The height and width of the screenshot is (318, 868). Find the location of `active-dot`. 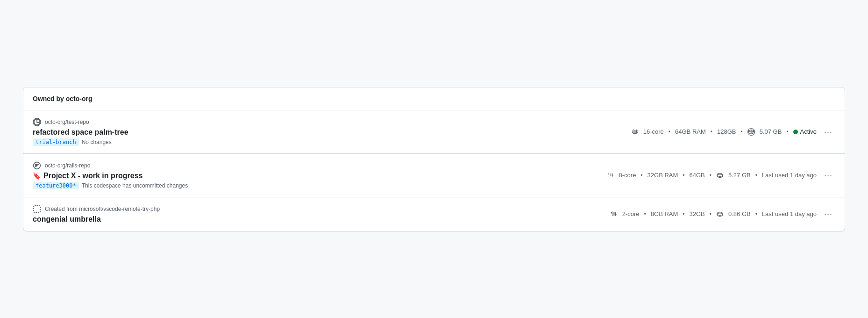

active-dot is located at coordinates (796, 132).